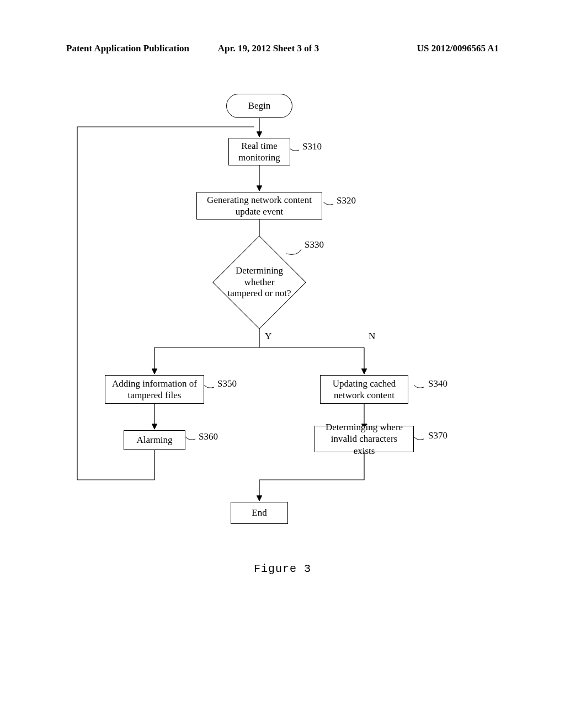  What do you see at coordinates (282, 49) in the screenshot?
I see `page-header: Patent Application Publication Apr. 19, …` at bounding box center [282, 49].